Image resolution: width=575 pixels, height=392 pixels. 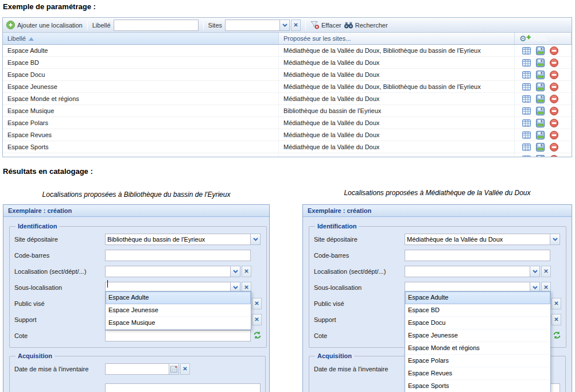 I want to click on table-row: Espace Monde et régions Médiathèque de l…, so click(x=287, y=99).